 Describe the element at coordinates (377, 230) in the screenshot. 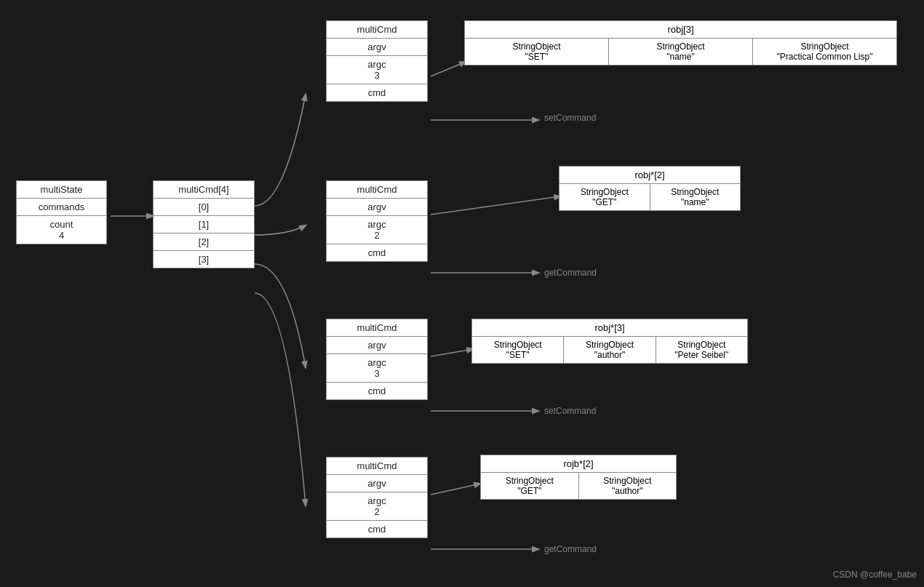

I see `multicmd1-argc: argc2` at that location.